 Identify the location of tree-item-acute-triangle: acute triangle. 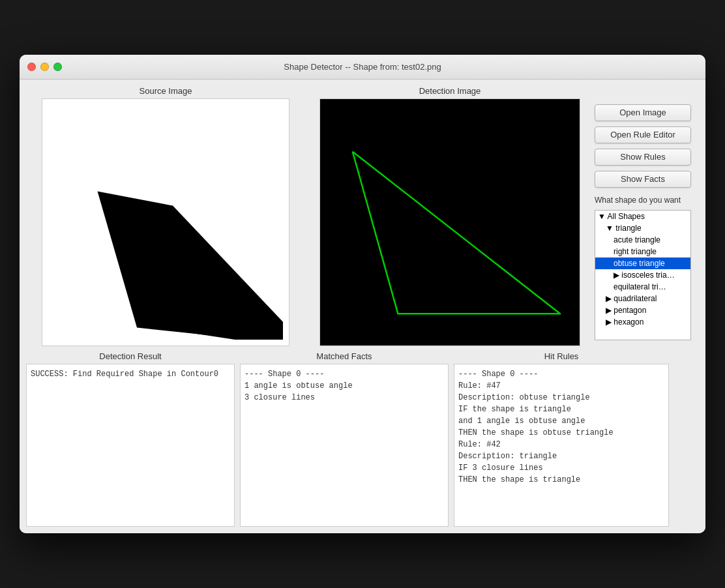
(643, 240).